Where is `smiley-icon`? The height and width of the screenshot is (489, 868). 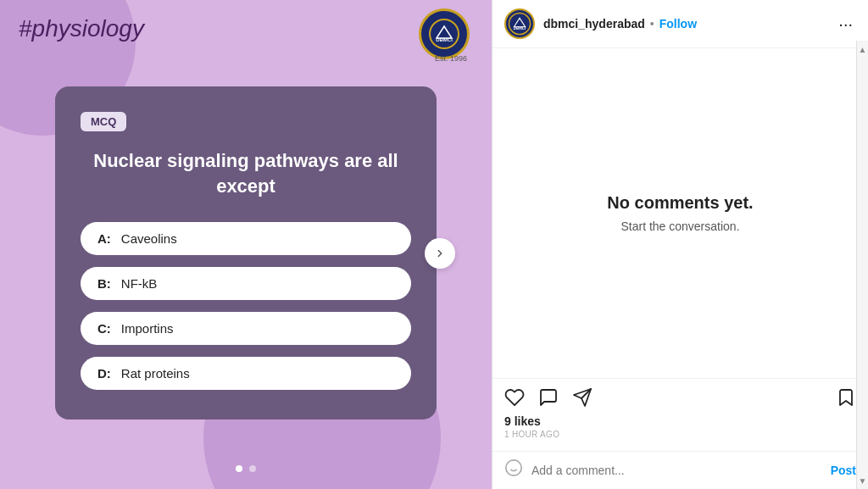
smiley-icon is located at coordinates (514, 468).